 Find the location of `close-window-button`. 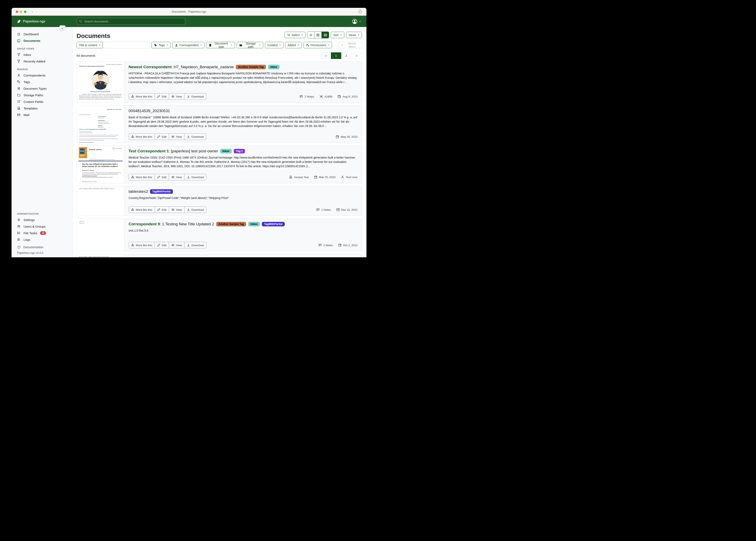

close-window-button is located at coordinates (17, 12).